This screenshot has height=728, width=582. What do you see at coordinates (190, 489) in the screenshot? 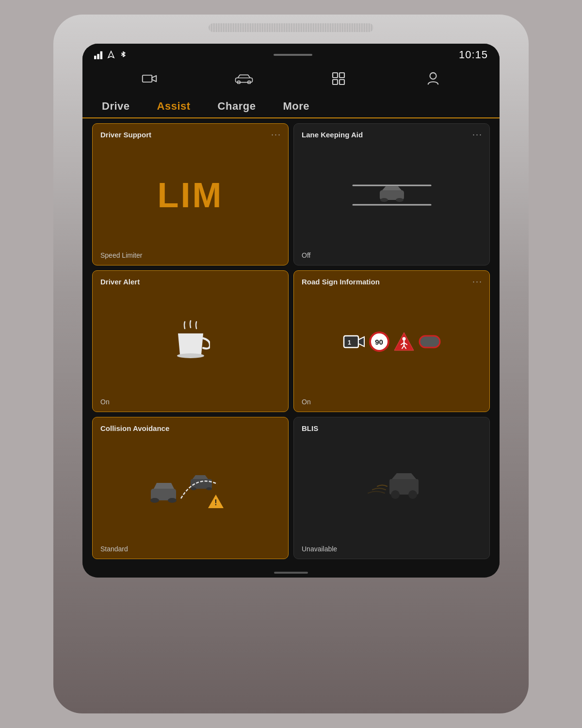
I see `collision-avoidance-content: !` at bounding box center [190, 489].